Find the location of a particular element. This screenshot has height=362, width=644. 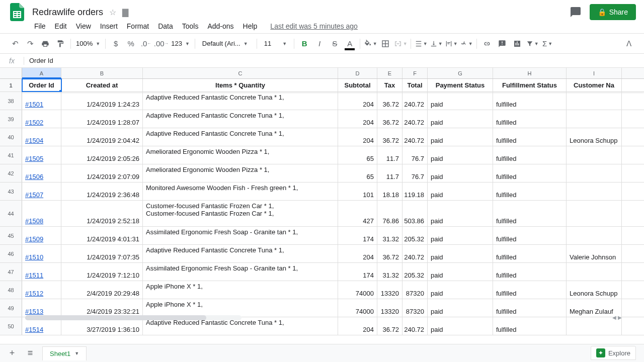

cell-items: Apple iPhone X * 1, is located at coordinates (240, 290).